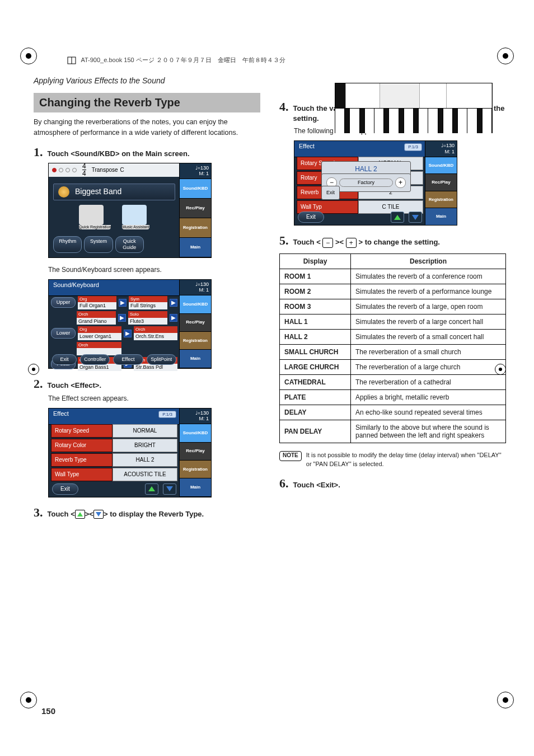  What do you see at coordinates (366, 182) in the screenshot?
I see `factory-button: Factory` at bounding box center [366, 182].